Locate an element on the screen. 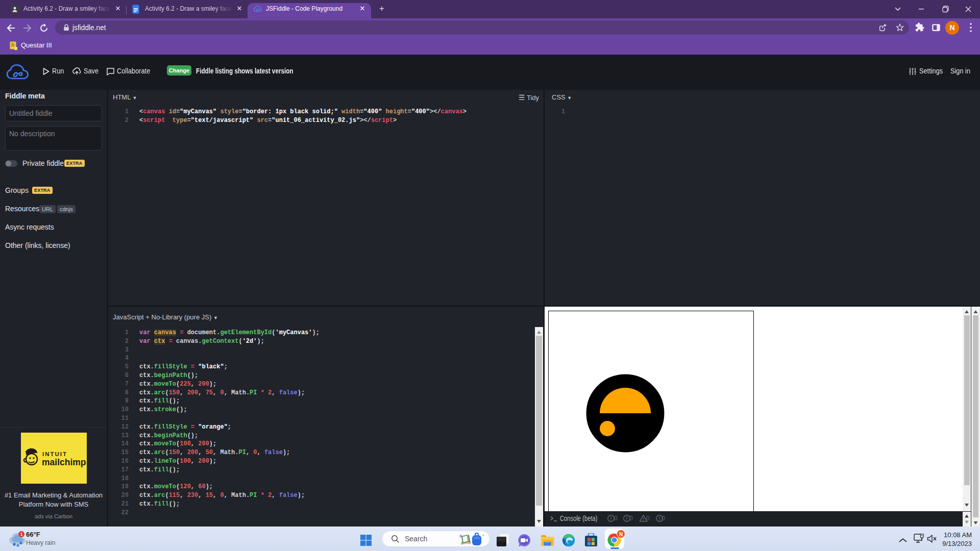 This screenshot has height=551, width=980. svg-text: INTUIT is located at coordinates (55, 454).